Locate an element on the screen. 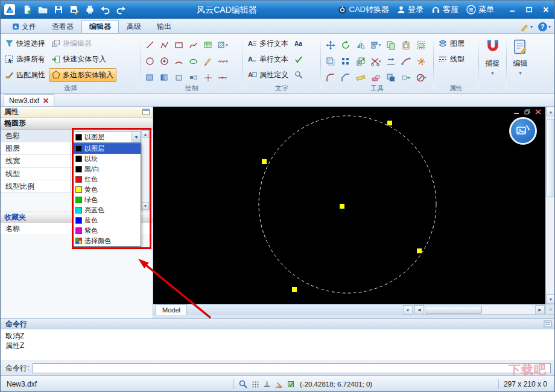 The width and height of the screenshot is (555, 392). copy-tool-icon is located at coordinates (391, 45).